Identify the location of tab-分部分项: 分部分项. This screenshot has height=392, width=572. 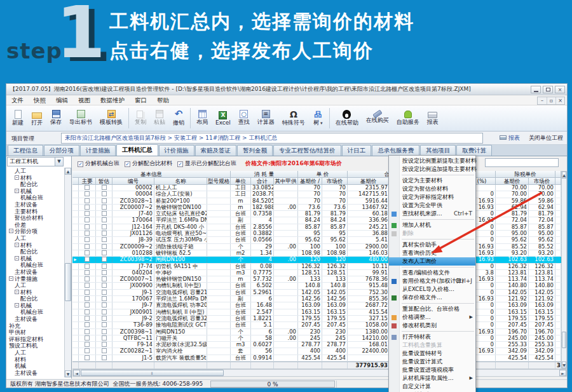
(62, 150).